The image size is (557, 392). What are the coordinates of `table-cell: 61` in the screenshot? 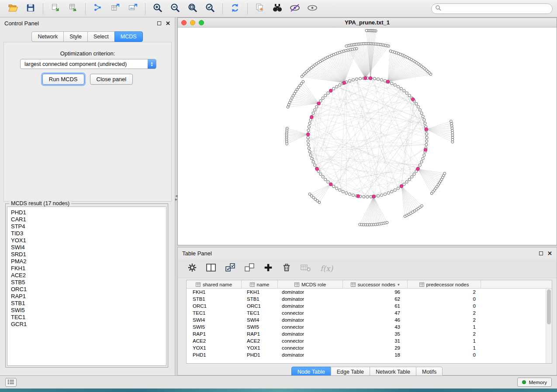 It's located at (375, 306).